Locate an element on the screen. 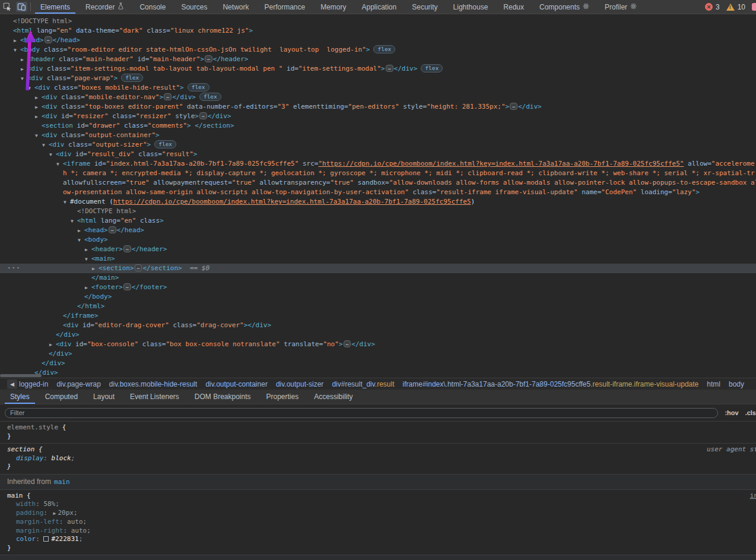  rule-source-link: user agent stylesheet is located at coordinates (731, 450).